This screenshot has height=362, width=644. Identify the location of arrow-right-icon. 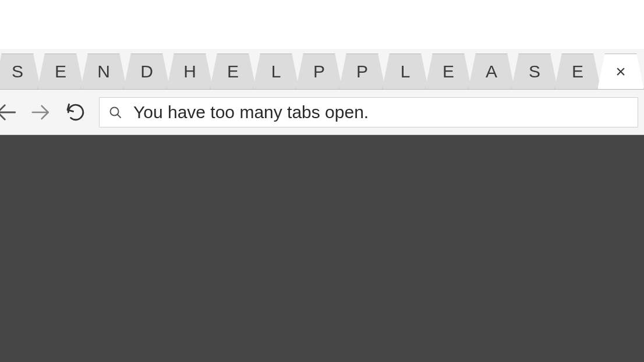
(41, 112).